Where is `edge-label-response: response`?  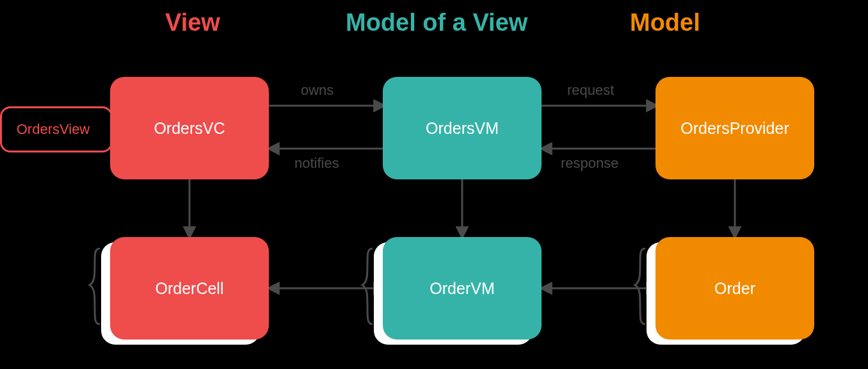
edge-label-response: response is located at coordinates (590, 163).